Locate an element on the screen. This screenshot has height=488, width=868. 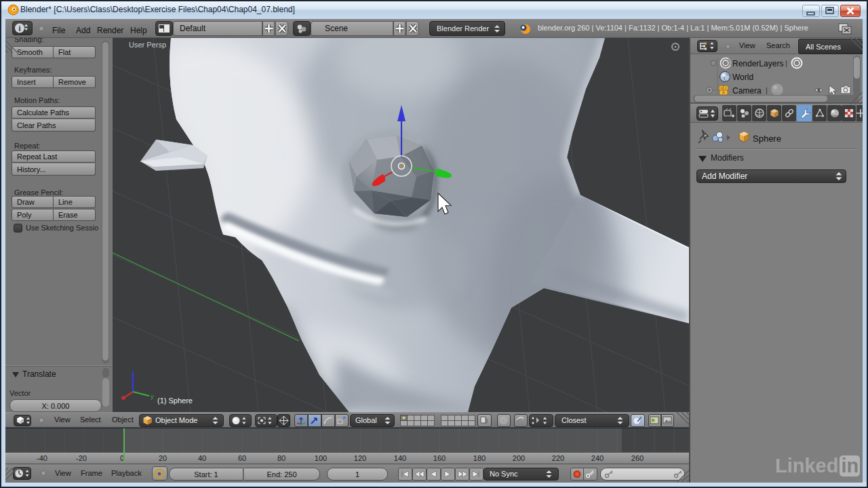
svg-text: Camera is located at coordinates (747, 91).